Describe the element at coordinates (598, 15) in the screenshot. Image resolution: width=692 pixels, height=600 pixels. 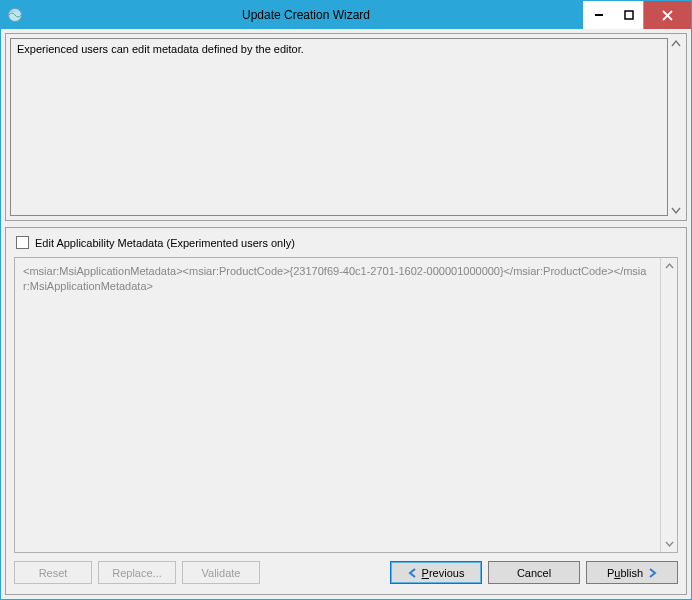
I see `minimize-button` at that location.